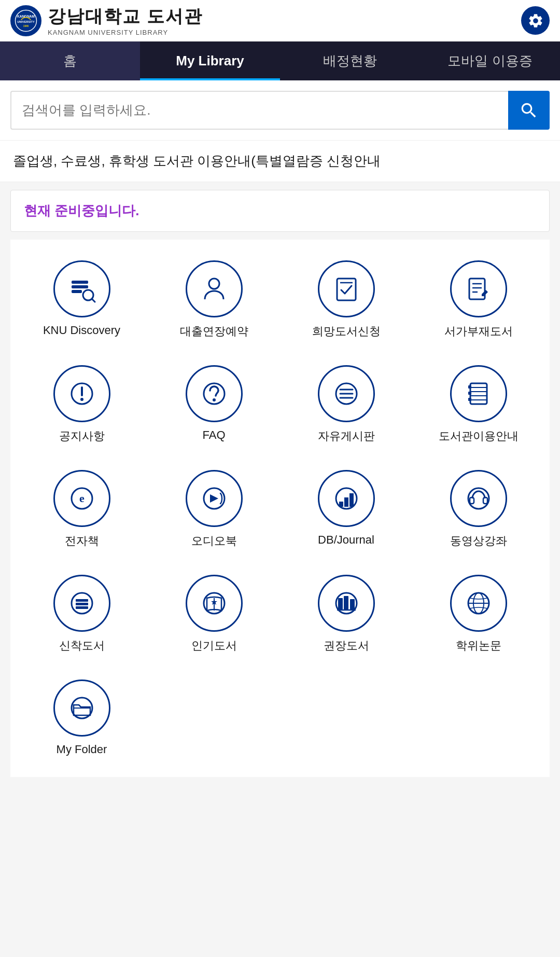 Image resolution: width=560 pixels, height=957 pixels. Describe the element at coordinates (529, 110) in the screenshot. I see `search-icon` at that location.